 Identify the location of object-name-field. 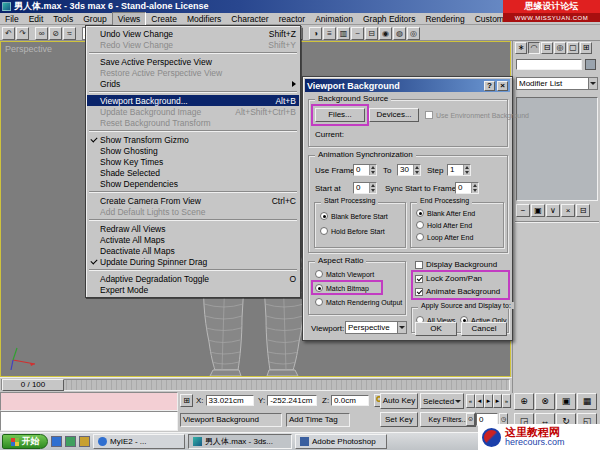
(549, 64).